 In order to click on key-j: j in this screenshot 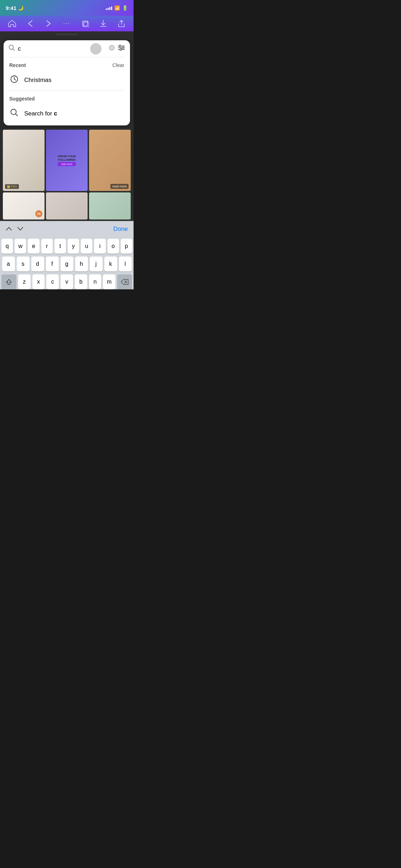, I will do `click(96, 264)`.